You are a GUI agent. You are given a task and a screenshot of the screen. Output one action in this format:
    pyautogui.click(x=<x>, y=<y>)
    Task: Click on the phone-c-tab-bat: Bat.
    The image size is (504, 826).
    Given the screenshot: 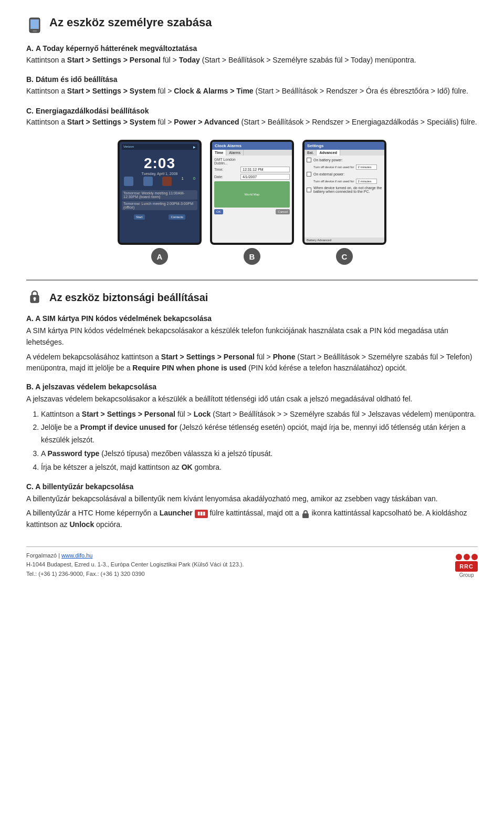 What is the action you would take?
    pyautogui.click(x=311, y=152)
    